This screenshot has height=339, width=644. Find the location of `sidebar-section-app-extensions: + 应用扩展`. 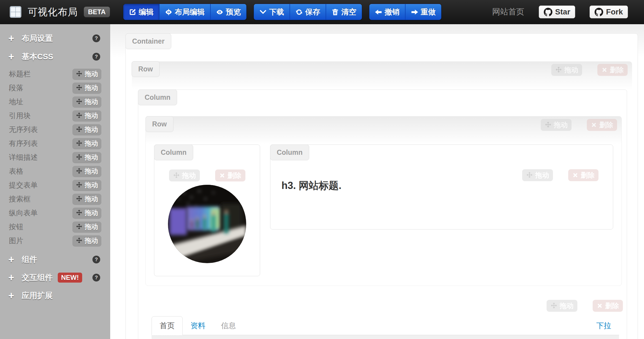

sidebar-section-app-extensions: + 应用扩展 is located at coordinates (55, 296).